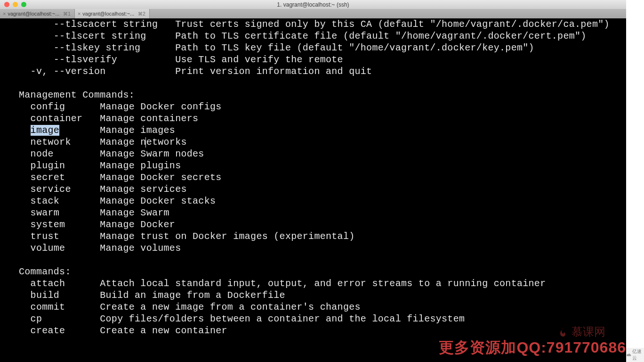 This screenshot has height=362, width=644. What do you see at coordinates (112, 14) in the screenshot?
I see `tab-2: × vagrant@localhost:~... ⌘2` at bounding box center [112, 14].